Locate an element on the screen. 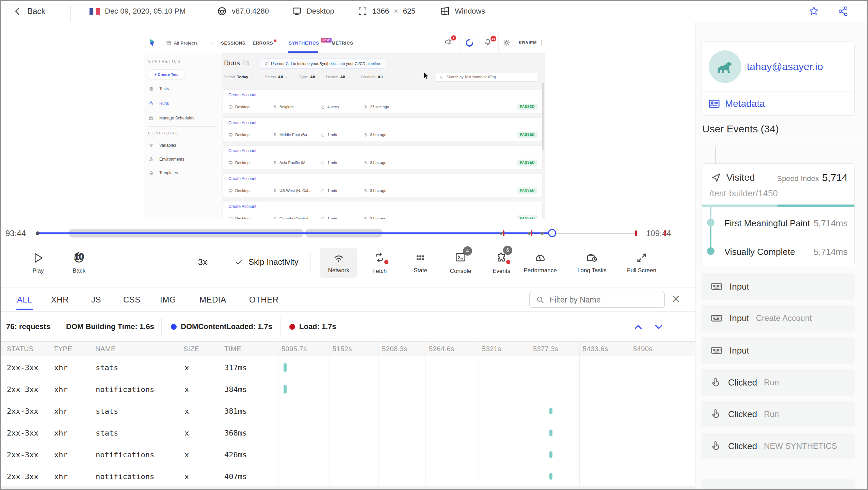 The width and height of the screenshot is (868, 490). timeline-progress is located at coordinates (295, 233).